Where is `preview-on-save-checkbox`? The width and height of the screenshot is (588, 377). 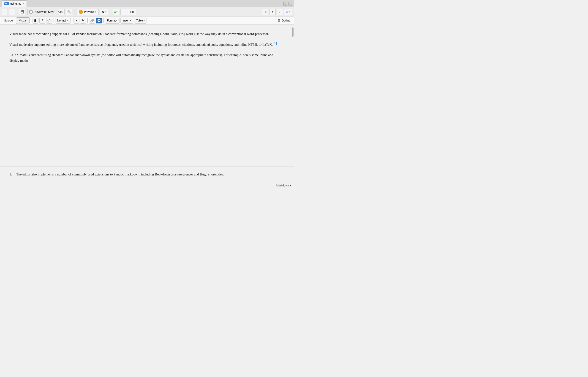
preview-on-save-checkbox is located at coordinates (31, 12).